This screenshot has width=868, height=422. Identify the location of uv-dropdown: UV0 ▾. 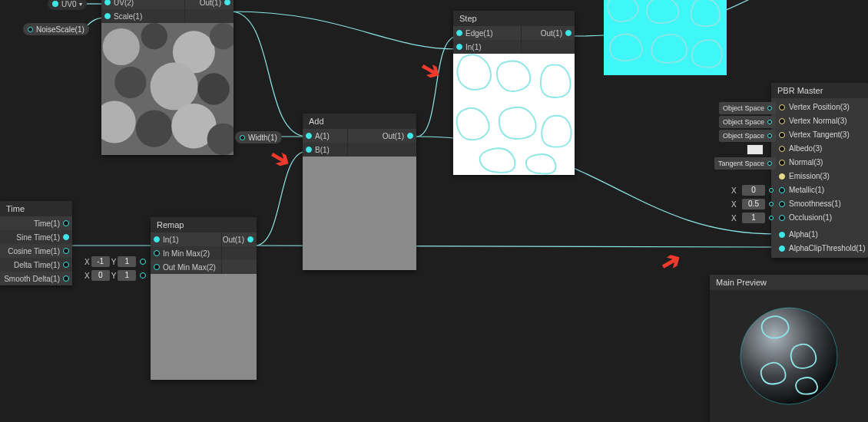
(68, 5).